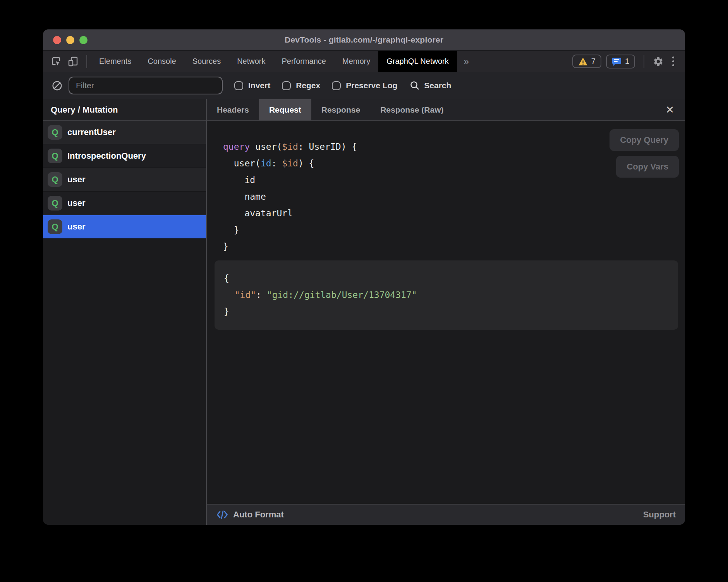 The height and width of the screenshot is (582, 728). Describe the element at coordinates (446, 295) in the screenshot. I see `query-variables-box: { "id": "gid://gitlab/User/13704317"}` at that location.